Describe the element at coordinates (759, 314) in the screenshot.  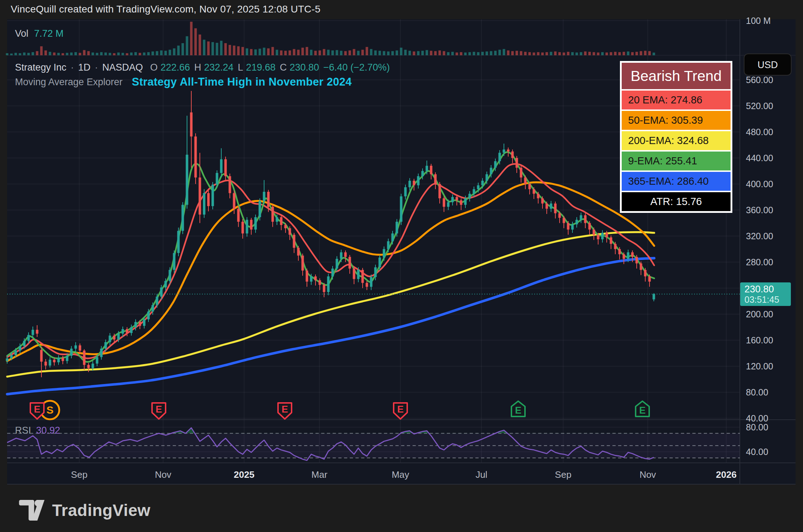
I see `price-axis-label: 200.00` at that location.